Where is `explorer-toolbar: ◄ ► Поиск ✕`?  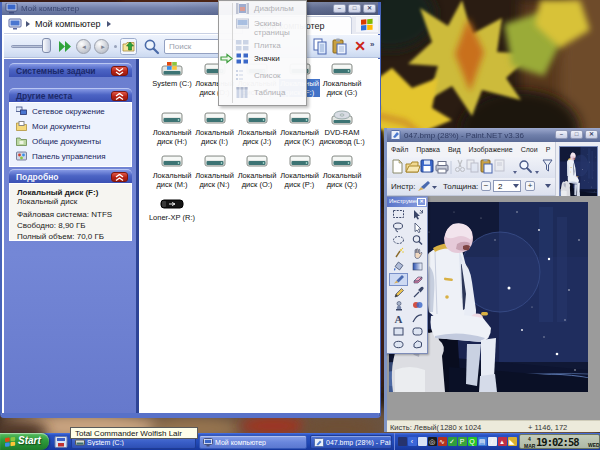
explorer-toolbar: ◄ ► Поиск ✕ is located at coordinates (192, 46).